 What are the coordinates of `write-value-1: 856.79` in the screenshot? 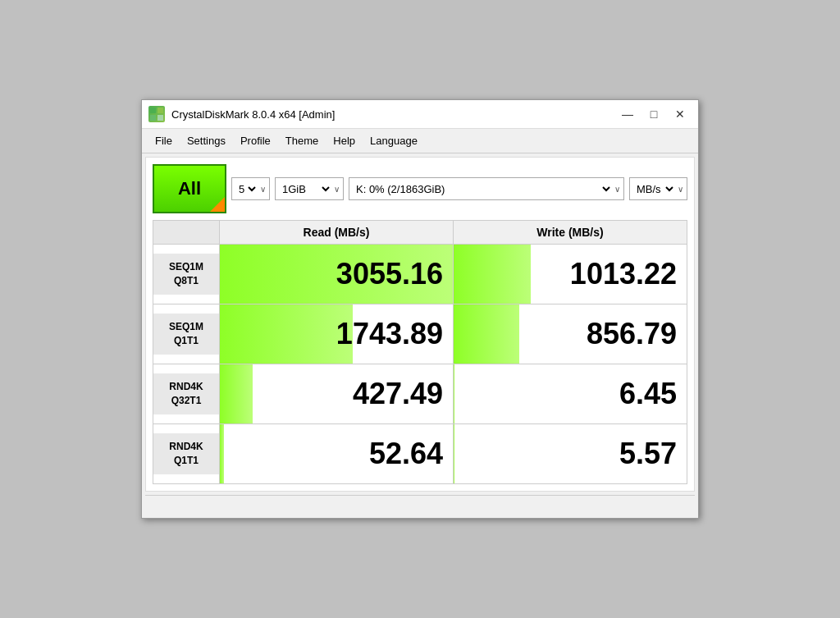 It's located at (570, 334).